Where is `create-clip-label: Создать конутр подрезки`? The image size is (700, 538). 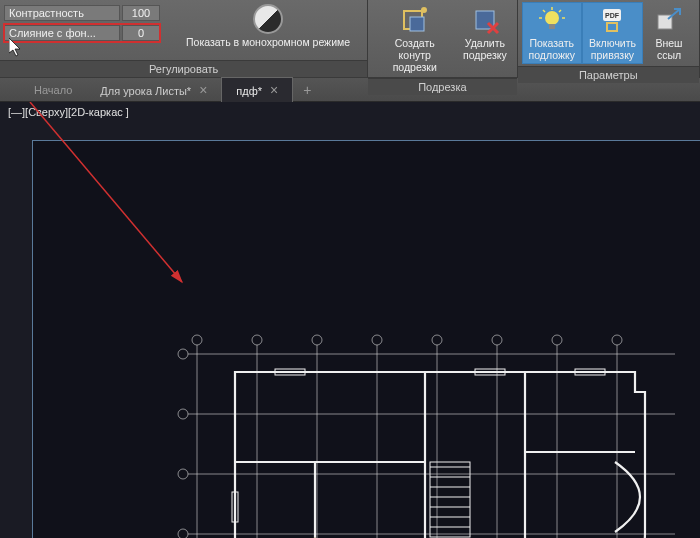 create-clip-label: Создать конутр подрезки is located at coordinates (414, 55).